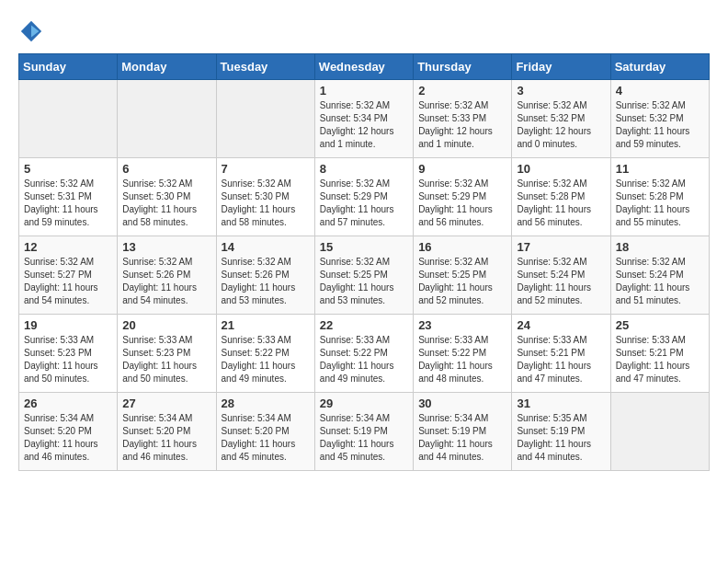 The image size is (728, 563). I want to click on day-info: Sunrise: 5:32 AM Sunset: 5:27 PM Dayligh…, so click(68, 282).